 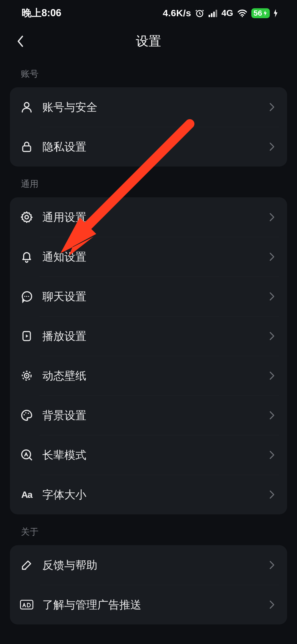 What do you see at coordinates (148, 127) in the screenshot?
I see `group-account: 账号与安全 隐私设置` at bounding box center [148, 127].